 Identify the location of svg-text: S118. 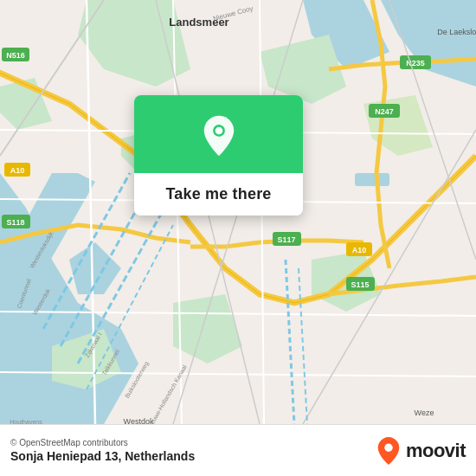
(16, 222).